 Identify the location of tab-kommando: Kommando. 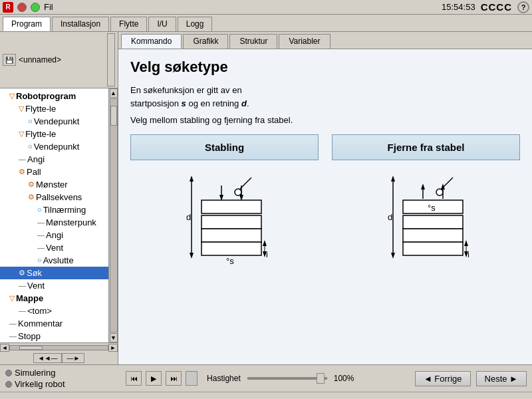
(152, 41).